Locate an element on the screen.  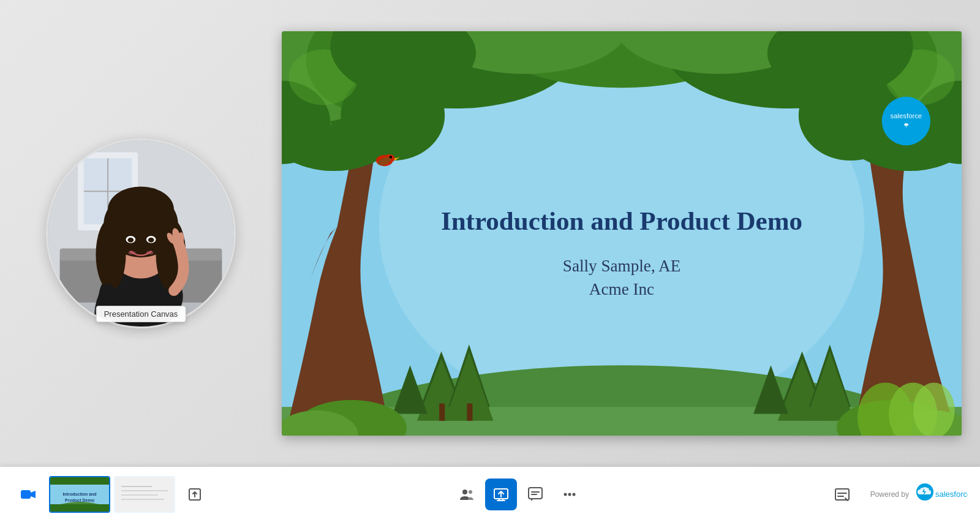
zoom-button is located at coordinates (28, 494).